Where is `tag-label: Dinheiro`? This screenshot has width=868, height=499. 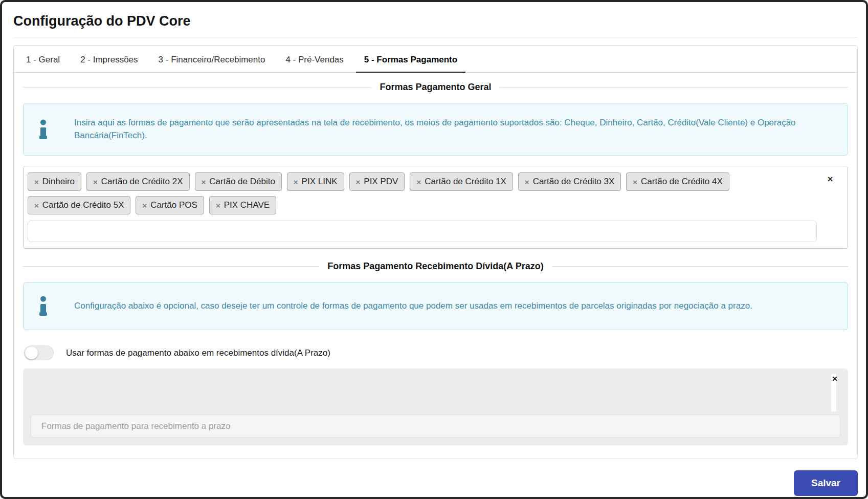 tag-label: Dinheiro is located at coordinates (58, 182).